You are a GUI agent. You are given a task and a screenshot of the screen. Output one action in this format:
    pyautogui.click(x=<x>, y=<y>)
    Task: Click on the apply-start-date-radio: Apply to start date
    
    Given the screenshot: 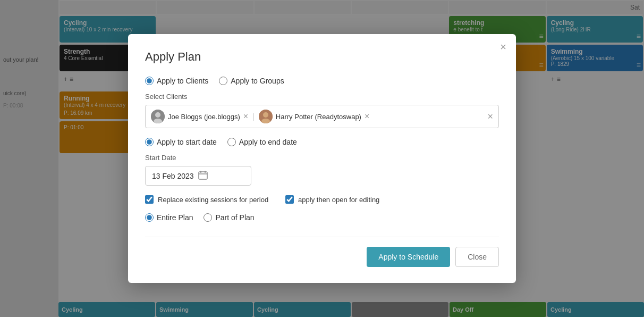 What is the action you would take?
    pyautogui.click(x=181, y=142)
    